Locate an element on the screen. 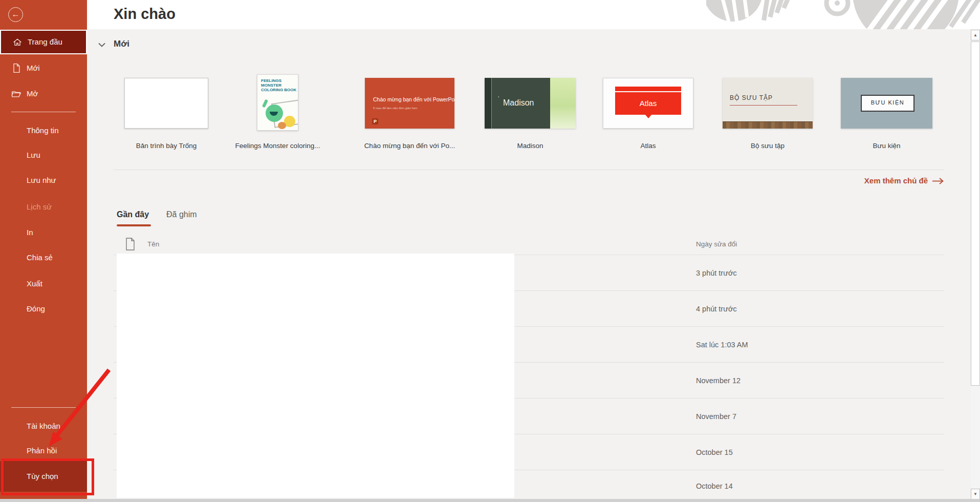 The height and width of the screenshot is (502, 980). scroll-down-button: ▼ is located at coordinates (975, 494).